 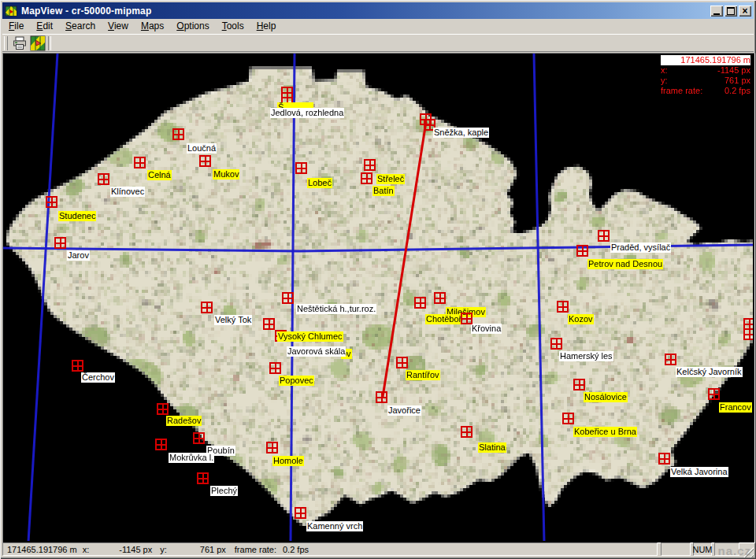 I want to click on map-label: Mukov, so click(x=226, y=175).